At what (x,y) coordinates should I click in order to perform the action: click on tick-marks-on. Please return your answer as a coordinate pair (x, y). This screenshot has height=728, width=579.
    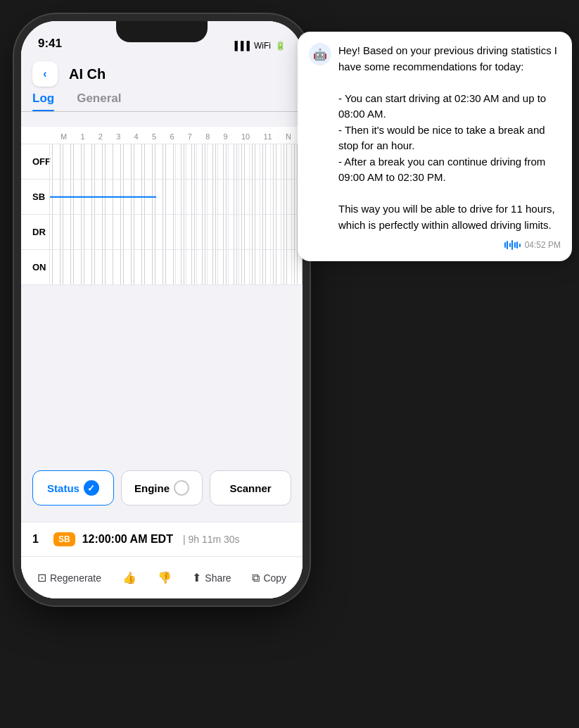
    Looking at the image, I should click on (176, 268).